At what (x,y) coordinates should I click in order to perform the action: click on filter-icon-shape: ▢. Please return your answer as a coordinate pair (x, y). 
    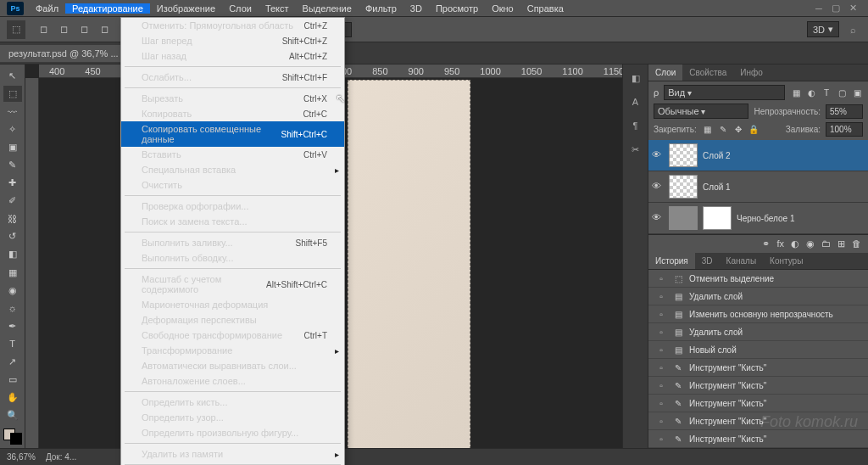
    Looking at the image, I should click on (842, 92).